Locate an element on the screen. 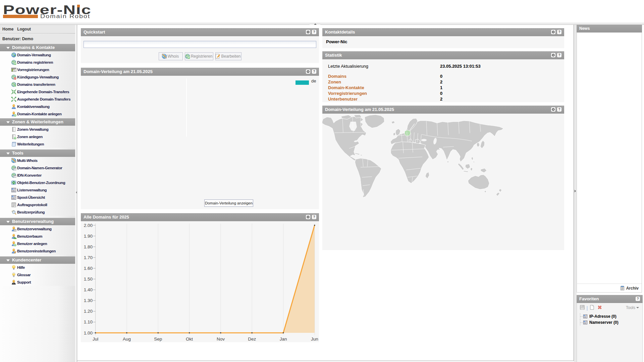 The height and width of the screenshot is (362, 644). svg-text: Nov is located at coordinates (221, 339).